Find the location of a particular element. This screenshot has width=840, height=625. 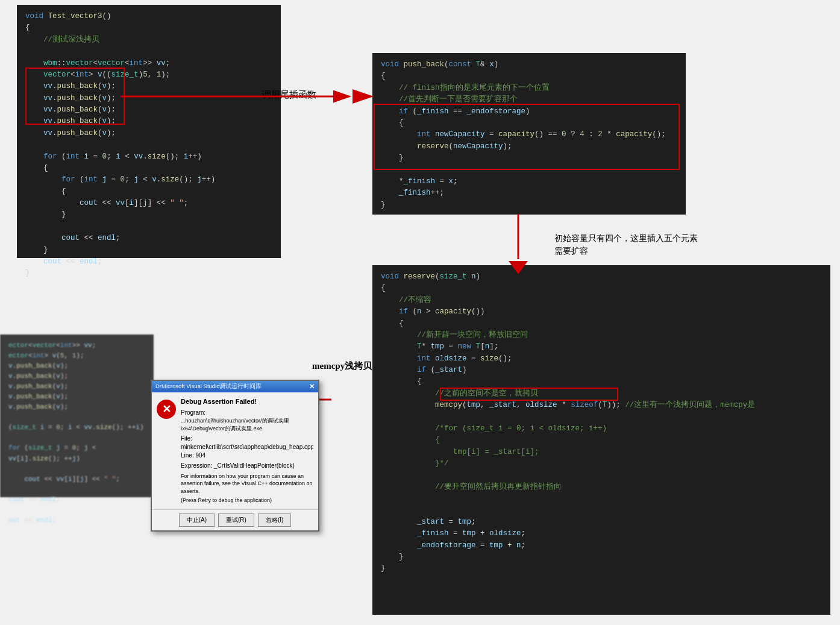

dialog-line: Line: 904 is located at coordinates (247, 456).